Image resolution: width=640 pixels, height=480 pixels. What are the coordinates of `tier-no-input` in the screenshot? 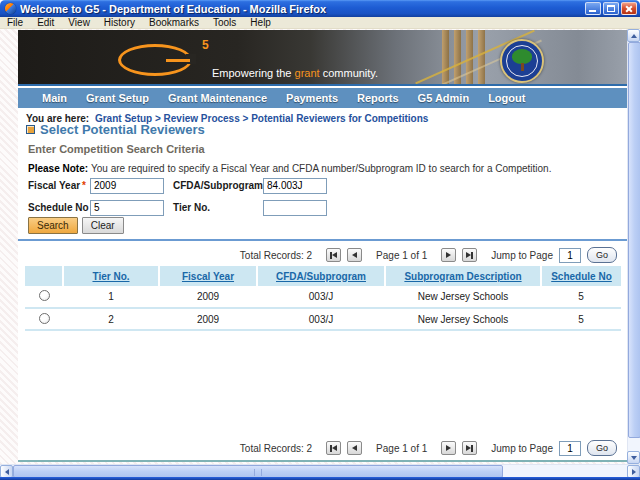 It's located at (295, 208).